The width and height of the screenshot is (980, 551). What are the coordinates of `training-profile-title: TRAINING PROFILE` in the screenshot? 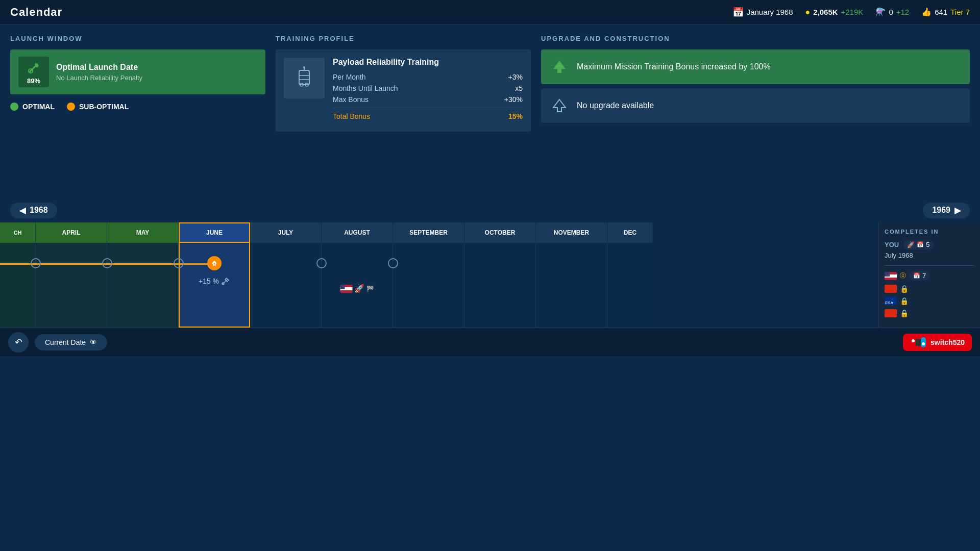 It's located at (403, 39).